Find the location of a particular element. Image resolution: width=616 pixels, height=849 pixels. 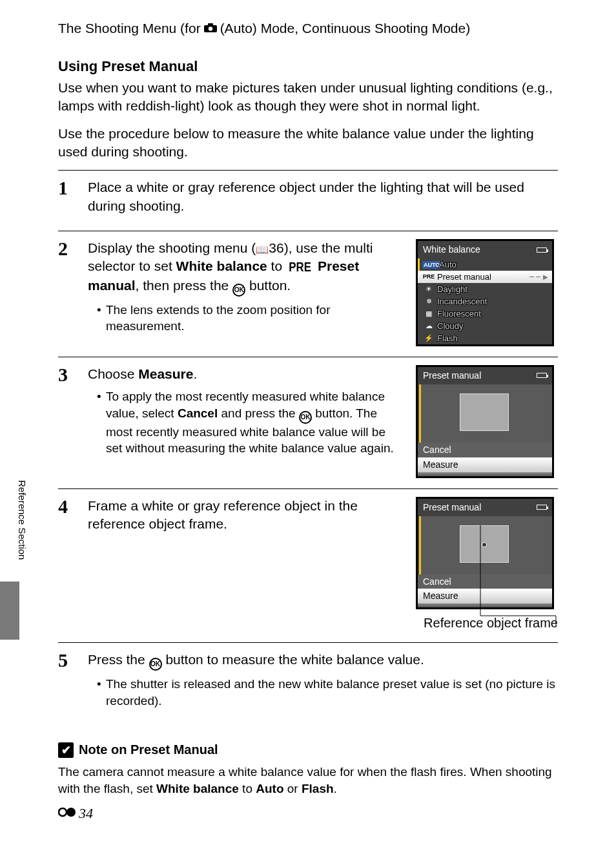

wb-option-flash: ⚡Flash is located at coordinates (485, 339).